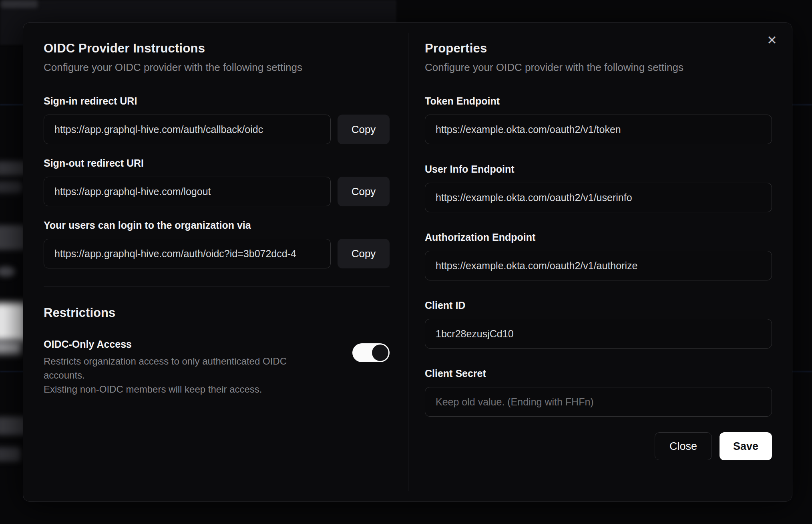 The width and height of the screenshot is (812, 524). I want to click on signin-redirect-label: Sign-in redirect URI, so click(217, 101).